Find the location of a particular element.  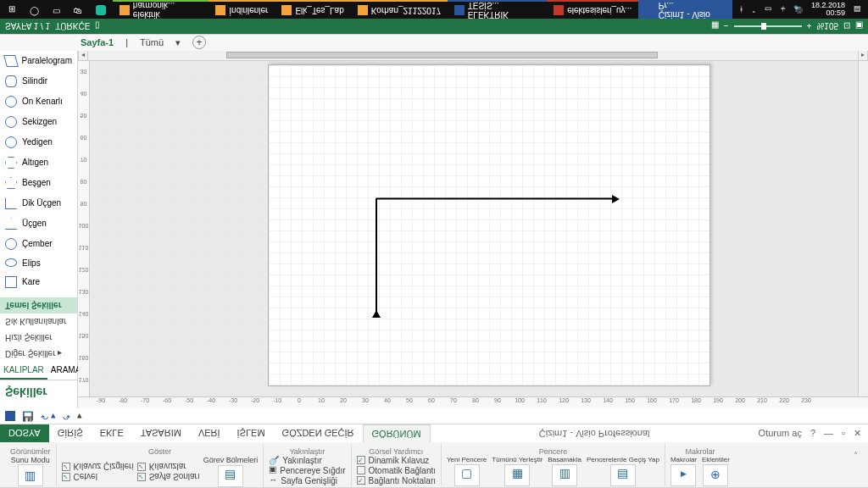

shape-altigen: Altıgen is located at coordinates (39, 163).